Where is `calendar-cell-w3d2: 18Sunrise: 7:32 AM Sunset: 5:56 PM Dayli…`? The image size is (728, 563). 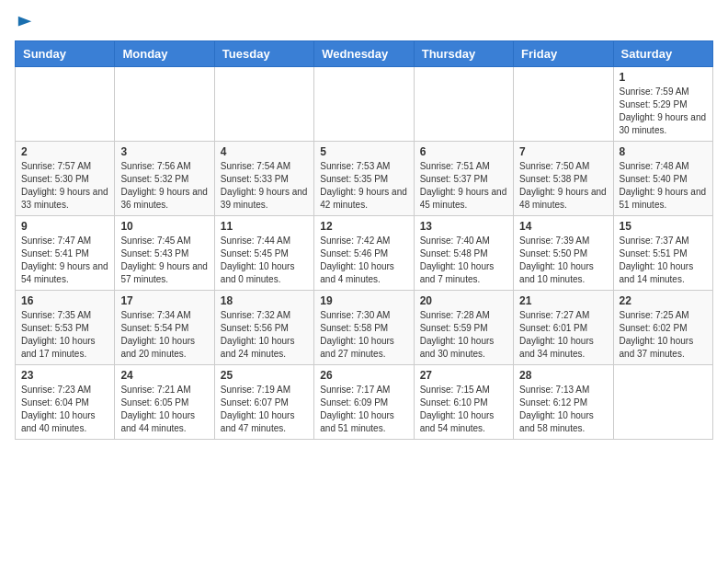 calendar-cell-w3d2: 18Sunrise: 7:32 AM Sunset: 5:56 PM Dayli… is located at coordinates (264, 327).